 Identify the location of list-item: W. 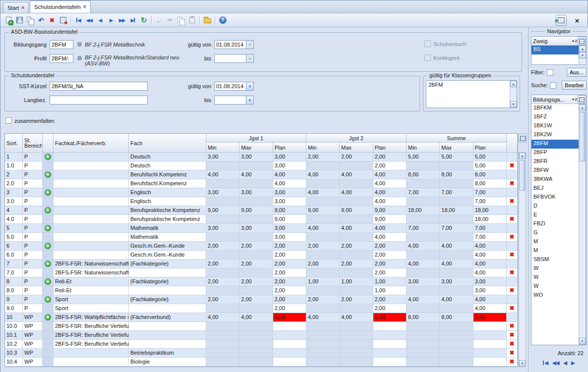
(555, 287).